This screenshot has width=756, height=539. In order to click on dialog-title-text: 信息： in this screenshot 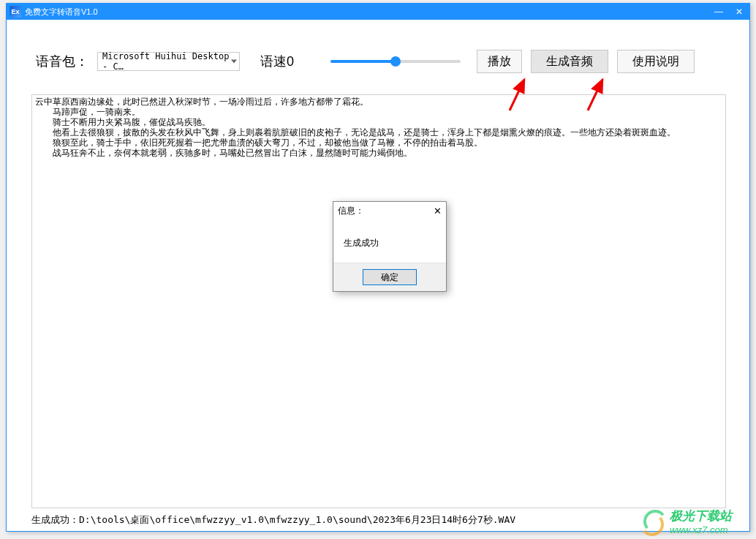, I will do `click(351, 211)`.